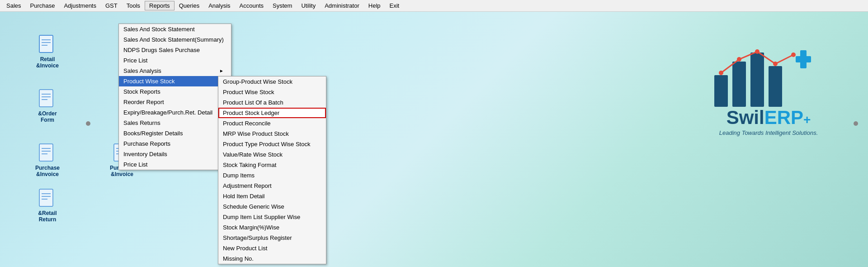 This screenshot has height=267, width=868. Describe the element at coordinates (47, 216) in the screenshot. I see `retail-return-label: &RetailReturn` at that location.